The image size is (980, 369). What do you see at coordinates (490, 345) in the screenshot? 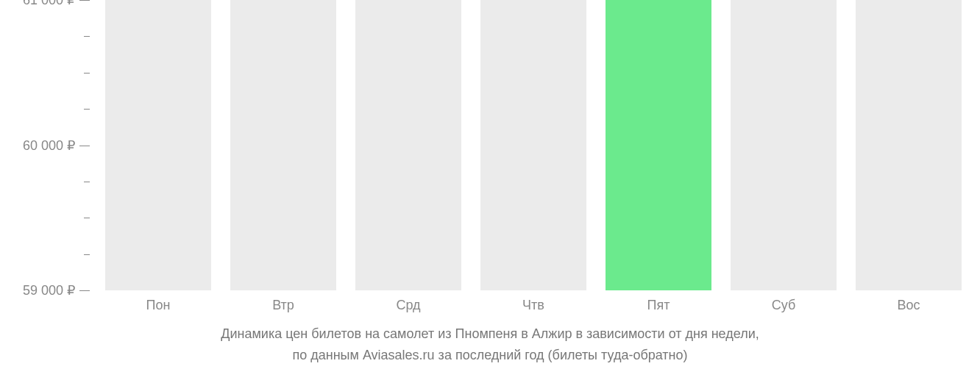
I see `chart-caption: Динамика цен билетов на самолет из Пномп…` at bounding box center [490, 345].